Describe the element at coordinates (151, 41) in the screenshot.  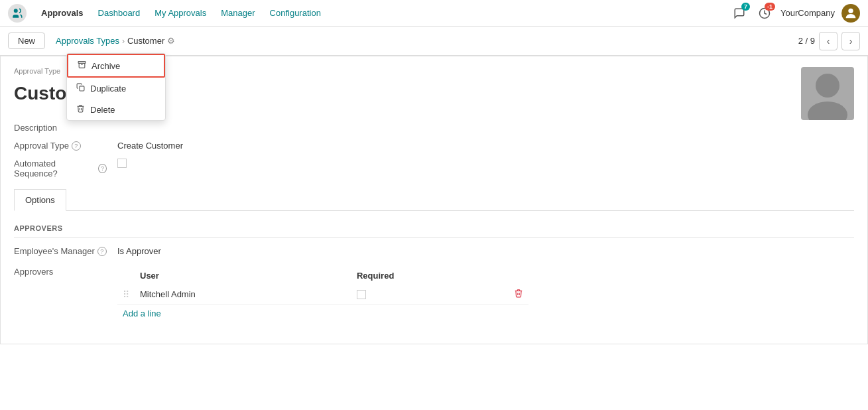
I see `breadcrumb-current: Customer ⚙` at that location.